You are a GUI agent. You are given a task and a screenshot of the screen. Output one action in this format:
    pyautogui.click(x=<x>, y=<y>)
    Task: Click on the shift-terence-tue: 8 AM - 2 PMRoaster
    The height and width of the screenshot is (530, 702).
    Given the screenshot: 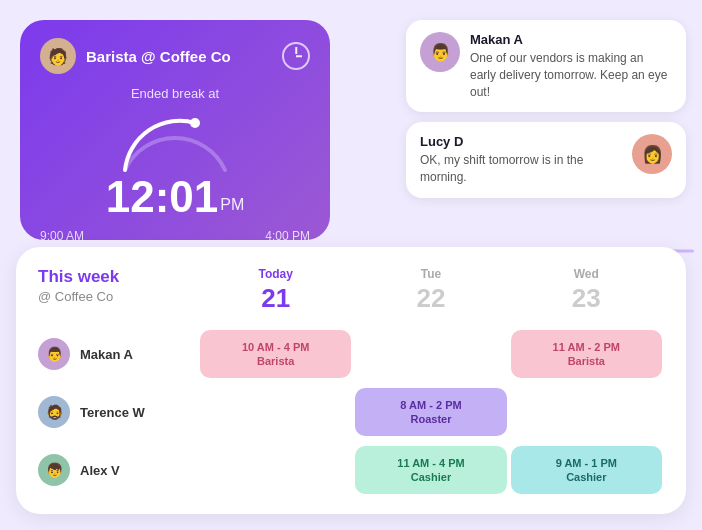 What is the action you would take?
    pyautogui.click(x=430, y=412)
    